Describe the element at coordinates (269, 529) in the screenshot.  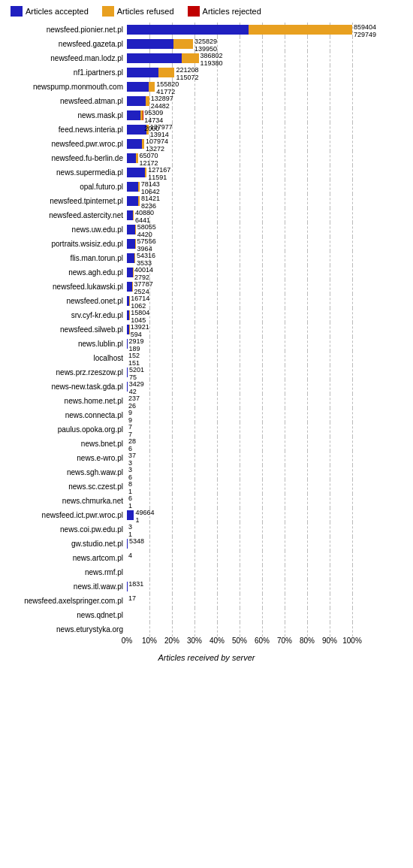
I see `bar-area: 31` at that location.